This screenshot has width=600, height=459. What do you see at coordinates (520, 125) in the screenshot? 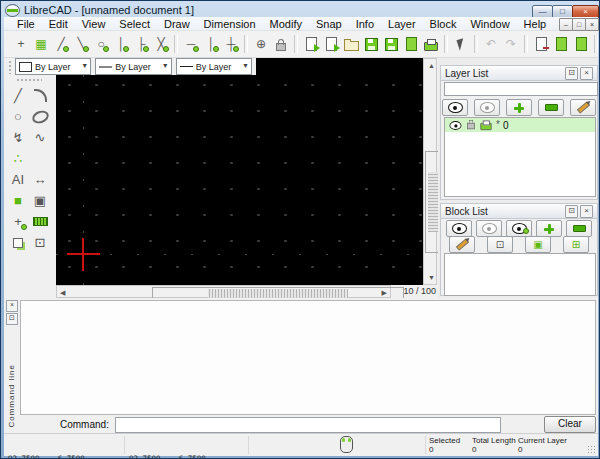
I see `layer-row: * 0` at bounding box center [520, 125].